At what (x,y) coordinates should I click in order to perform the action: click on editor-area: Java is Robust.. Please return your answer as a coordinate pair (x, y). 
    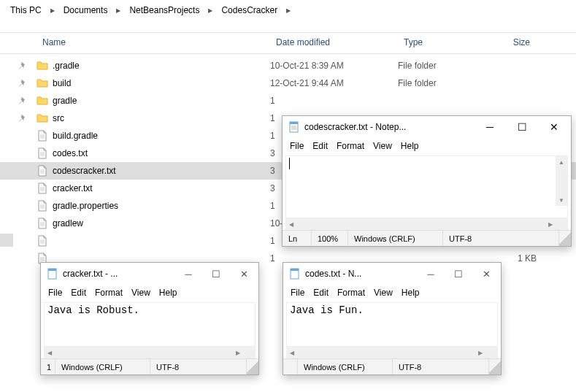
    Looking at the image, I should click on (150, 324).